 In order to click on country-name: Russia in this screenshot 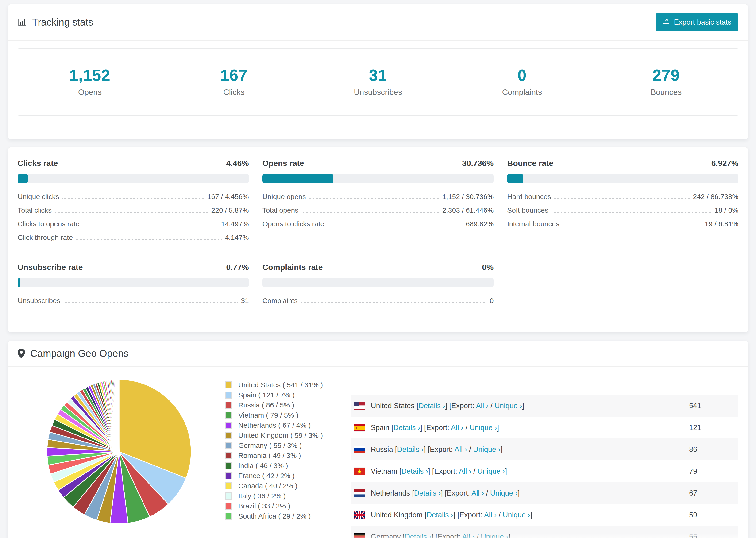, I will do `click(382, 449)`.